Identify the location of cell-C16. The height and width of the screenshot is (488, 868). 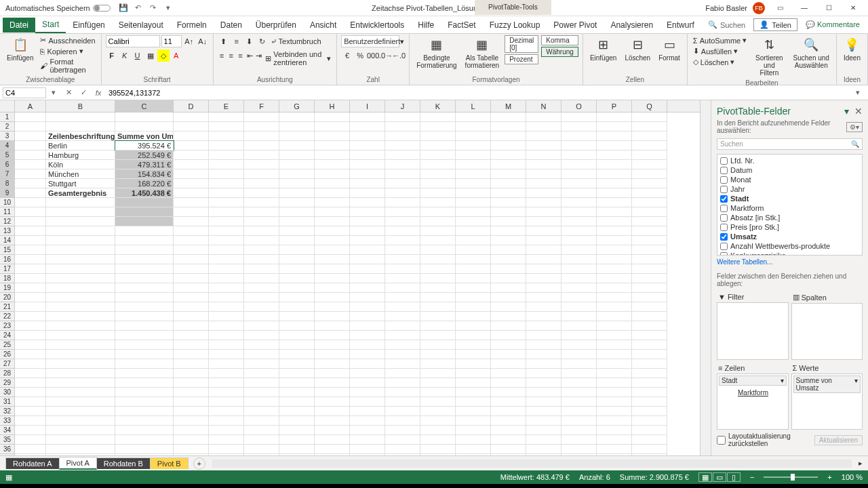
(144, 260).